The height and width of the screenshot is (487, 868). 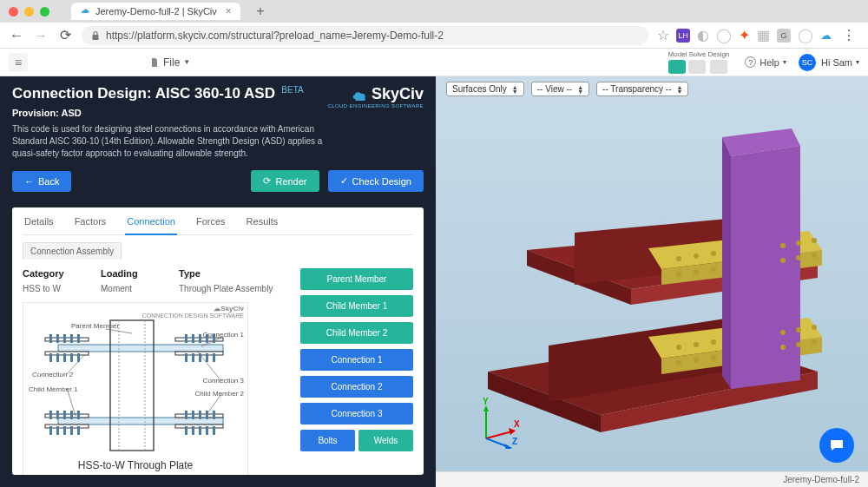 I want to click on help-menu: ? Help ▾, so click(x=766, y=63).